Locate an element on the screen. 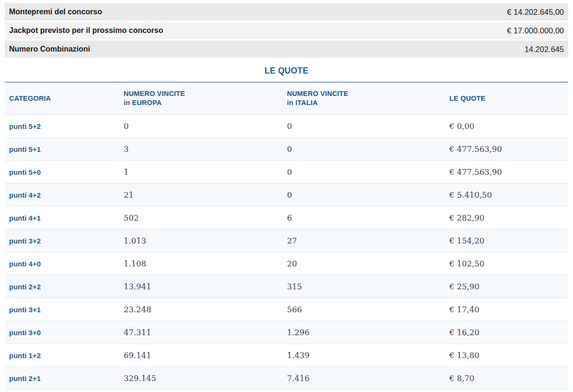 The width and height of the screenshot is (573, 392). column-header-line: in ITALIA is located at coordinates (366, 103).